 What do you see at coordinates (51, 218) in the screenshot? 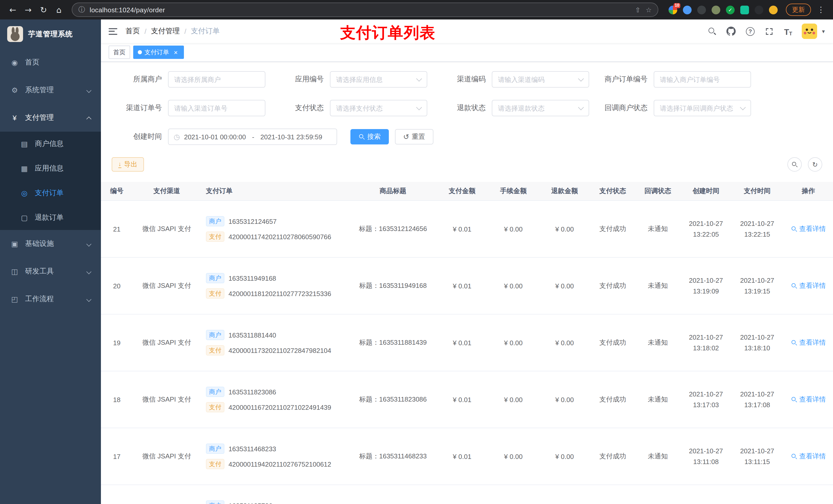
I see `sidebar-item-refund-order: ▢ 退款订单` at bounding box center [51, 218].